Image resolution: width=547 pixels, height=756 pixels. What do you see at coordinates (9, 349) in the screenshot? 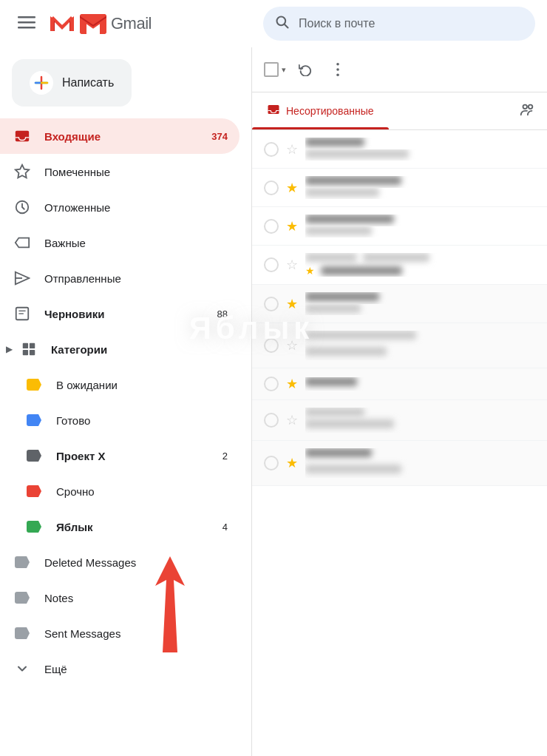
I see `expand-icon: ▶` at bounding box center [9, 349].